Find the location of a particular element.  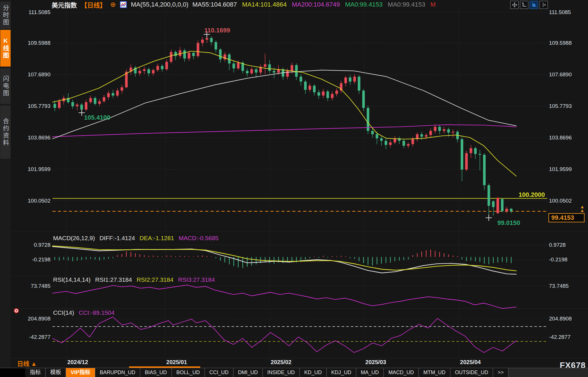

tab-outside-ud: OUTSIDE_UD is located at coordinates (472, 372).